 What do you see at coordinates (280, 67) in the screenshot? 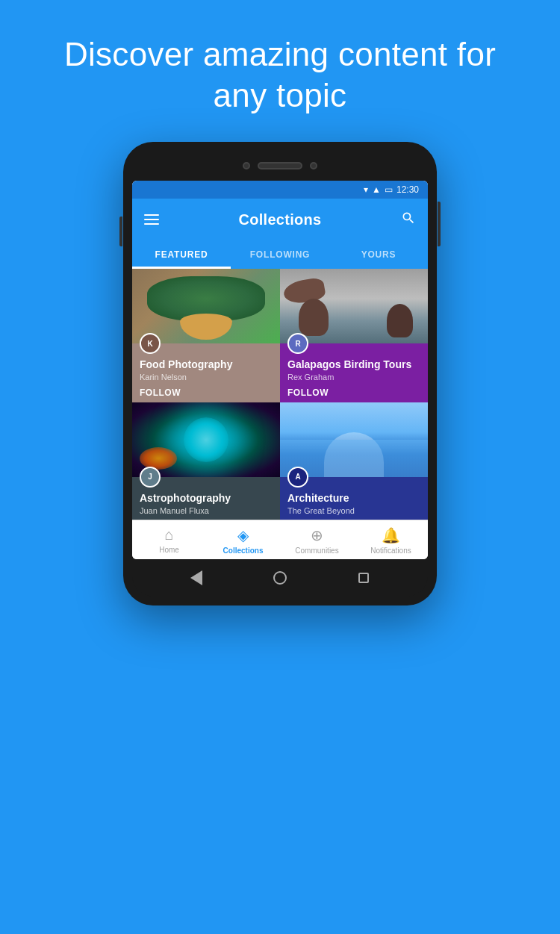
I see `hero-section: Discover amazing content for any topic` at bounding box center [280, 67].